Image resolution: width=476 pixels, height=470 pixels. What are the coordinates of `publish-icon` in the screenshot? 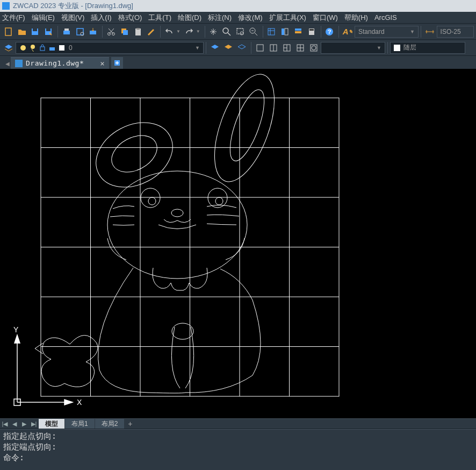 It's located at (93, 32).